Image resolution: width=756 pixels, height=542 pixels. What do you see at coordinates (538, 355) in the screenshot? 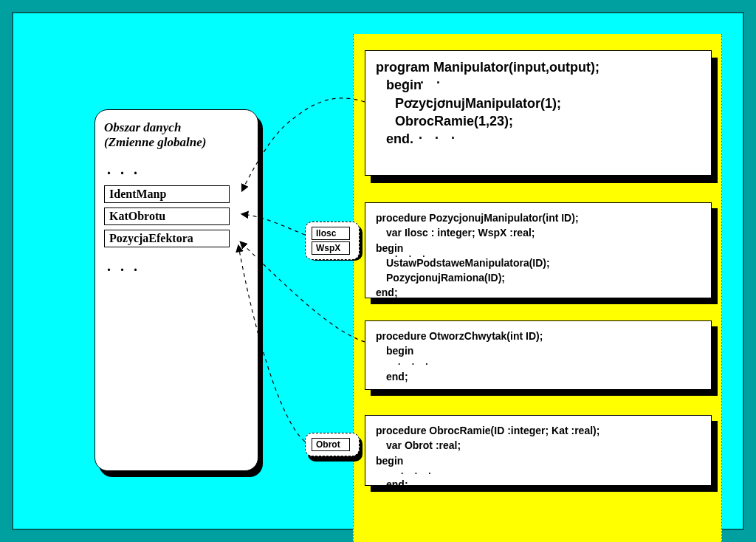
I see `procedure-block-2: procedure OtworzChwytak(int ID); begin .…` at bounding box center [538, 355].